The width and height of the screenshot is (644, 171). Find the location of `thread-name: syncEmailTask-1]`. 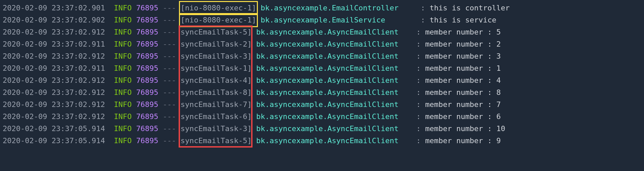

thread-name: syncEmailTask-1] is located at coordinates (216, 68).